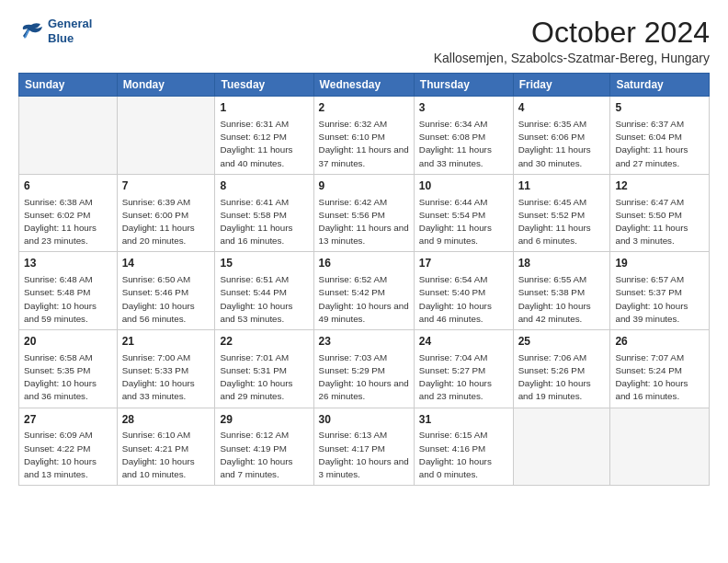  What do you see at coordinates (265, 85) in the screenshot?
I see `weekday-header-cell: Tuesday` at bounding box center [265, 85].